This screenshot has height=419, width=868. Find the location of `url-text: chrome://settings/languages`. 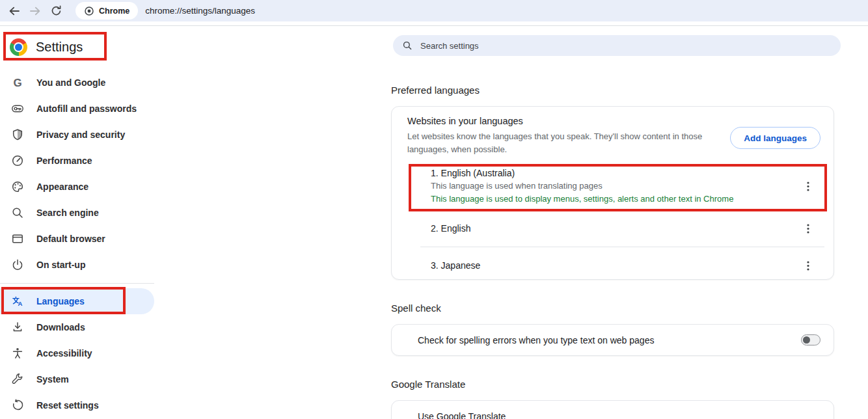

url-text: chrome://settings/languages is located at coordinates (200, 10).